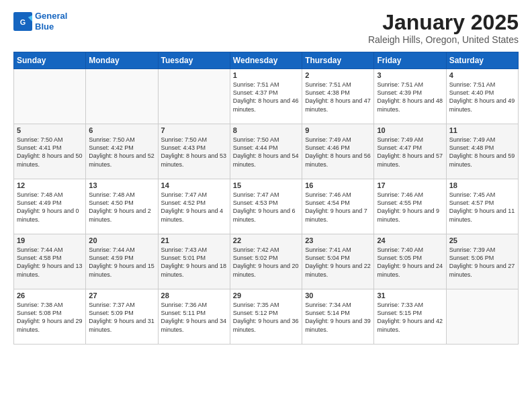 The width and height of the screenshot is (532, 411). I want to click on cell-content: Sunrise: 7:44 AM Sunset: 4:58 PM Dayligh…, so click(50, 262).